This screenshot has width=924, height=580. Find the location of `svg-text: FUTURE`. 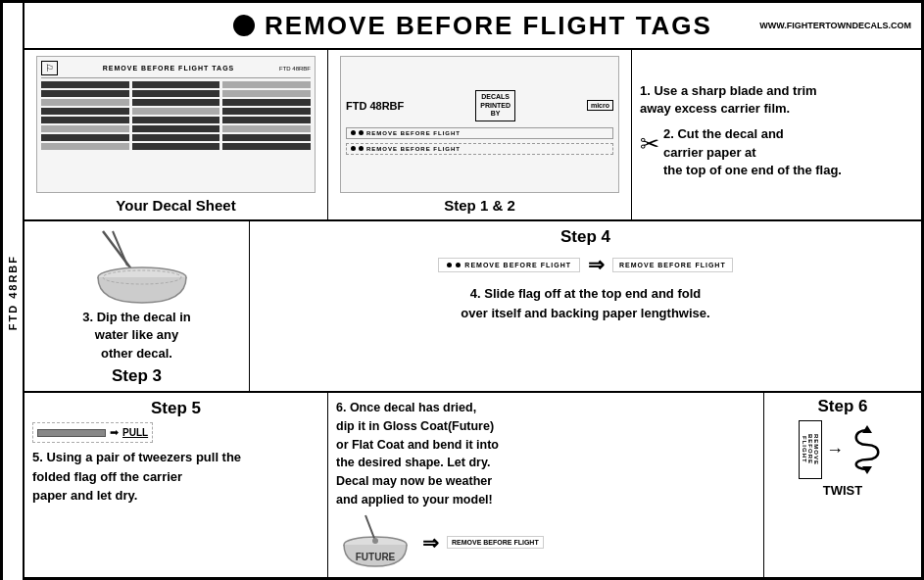

svg-text: FUTURE is located at coordinates (376, 556).